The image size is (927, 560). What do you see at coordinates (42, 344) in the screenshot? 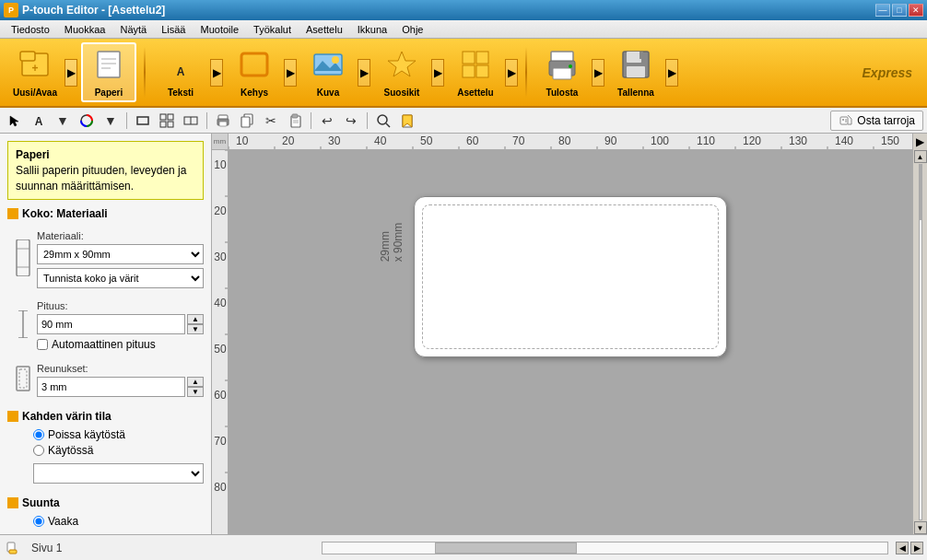
I see `auto-length-checkbox` at bounding box center [42, 344].